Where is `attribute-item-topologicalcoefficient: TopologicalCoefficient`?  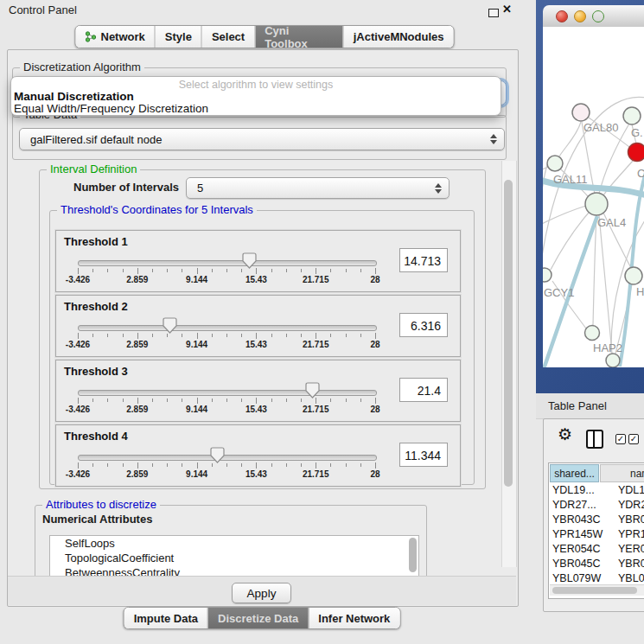
attribute-item-topologicalcoefficient: TopologicalCoefficient is located at coordinates (234, 558).